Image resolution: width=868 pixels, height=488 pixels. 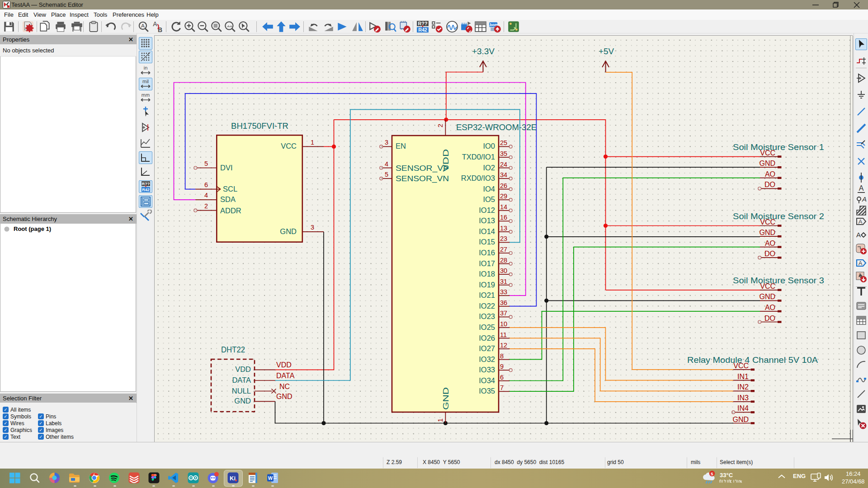 I want to click on svg-text: VCC, so click(x=288, y=146).